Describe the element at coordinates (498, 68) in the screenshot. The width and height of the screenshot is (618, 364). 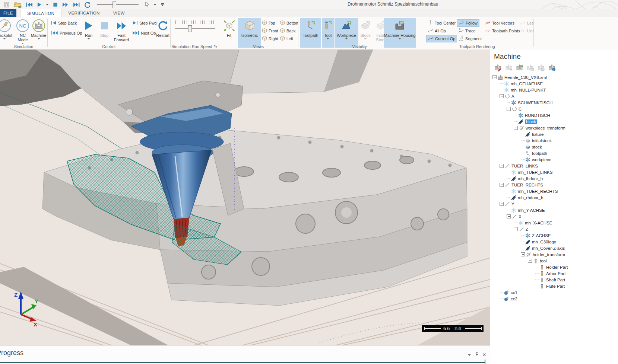
I see `machine-edit-button` at that location.